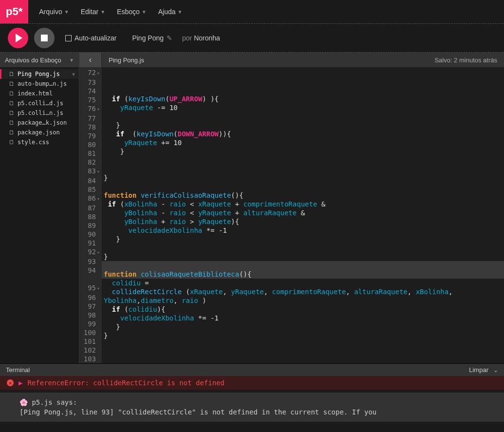 This screenshot has height=432, width=504. I want to click on file-ping-pong: 🗋Ping Pong.js▼, so click(39, 74).